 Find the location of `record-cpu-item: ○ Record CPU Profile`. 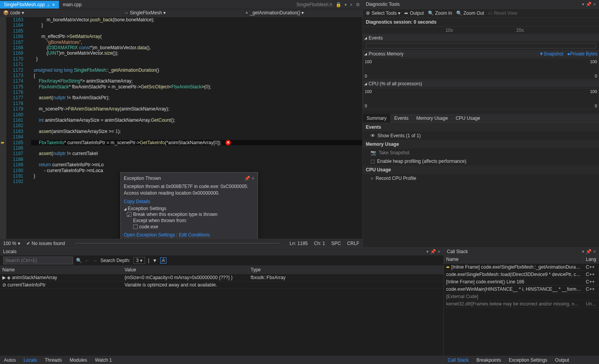

record-cpu-item: ○ Record CPU Profile is located at coordinates (481, 178).